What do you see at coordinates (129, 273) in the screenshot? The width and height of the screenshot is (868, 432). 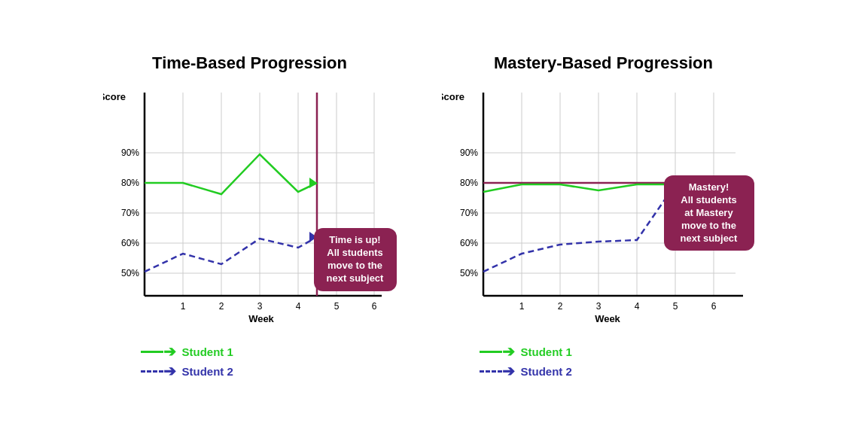 I see `chart1-y-50: 50%` at bounding box center [129, 273].